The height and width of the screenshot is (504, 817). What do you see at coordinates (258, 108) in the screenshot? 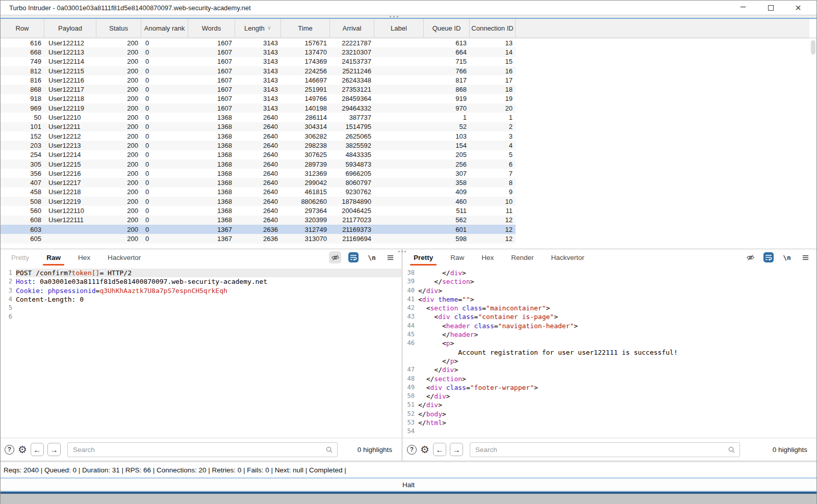
I see `table-row: 969User122119200016073143140198294643329…` at bounding box center [258, 108].